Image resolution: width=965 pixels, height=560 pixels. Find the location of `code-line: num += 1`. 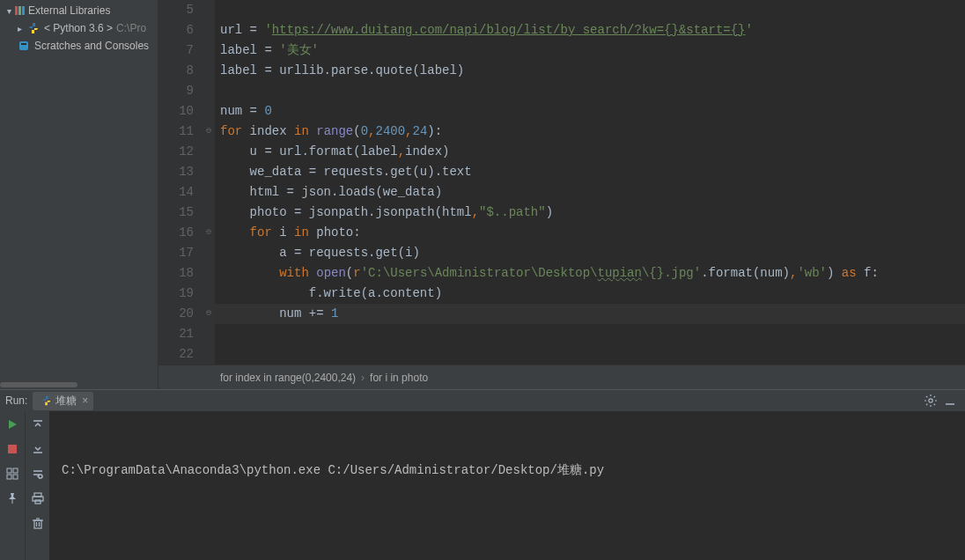

code-line: num += 1 is located at coordinates (590, 313).